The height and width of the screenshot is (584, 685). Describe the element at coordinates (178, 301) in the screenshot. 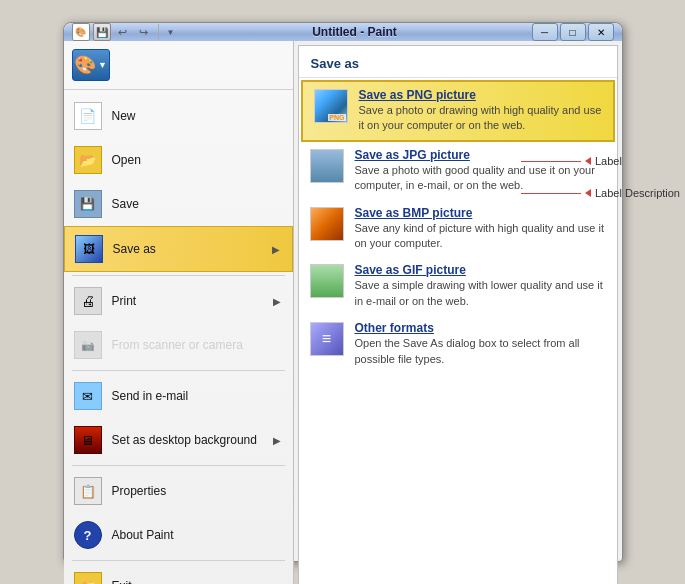

I see `menu-item-print: 🖨 Print ▶` at that location.